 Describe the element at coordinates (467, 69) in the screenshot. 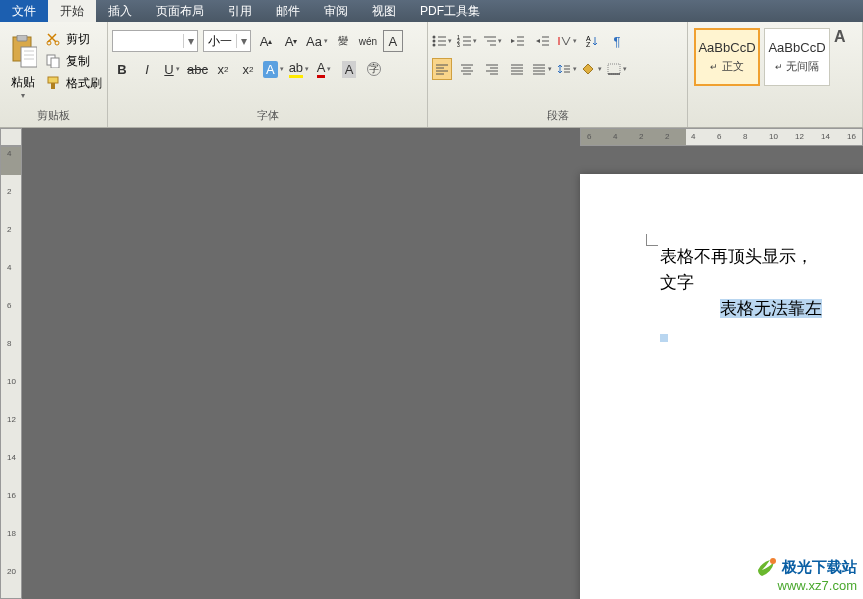

I see `align-center-button` at that location.